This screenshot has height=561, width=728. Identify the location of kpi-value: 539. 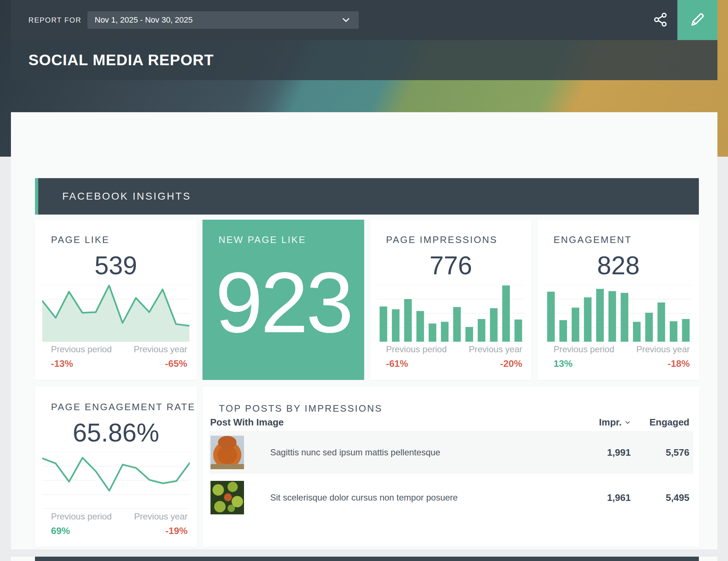
(116, 266).